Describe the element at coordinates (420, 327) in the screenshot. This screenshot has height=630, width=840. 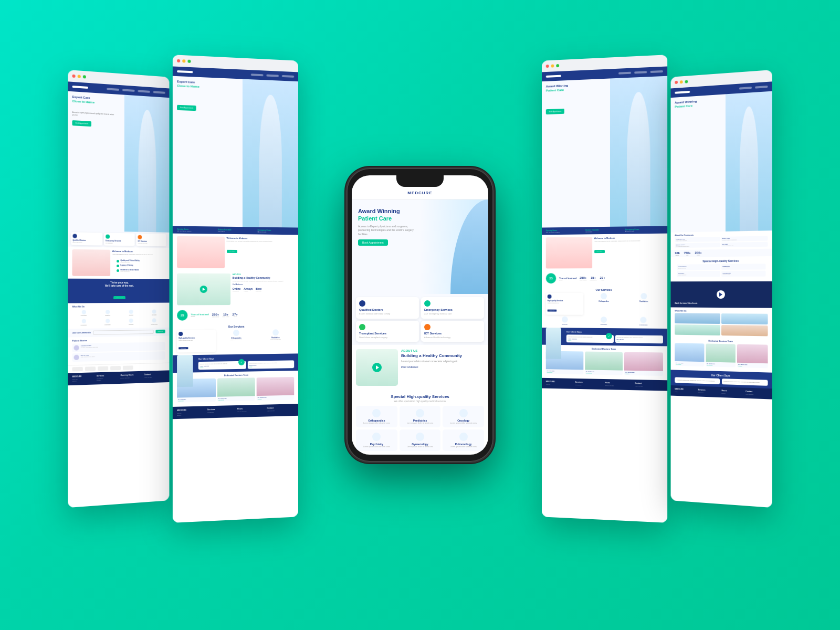
I see `phone-content: Award WinningPatient Care Access to Expe…` at that location.